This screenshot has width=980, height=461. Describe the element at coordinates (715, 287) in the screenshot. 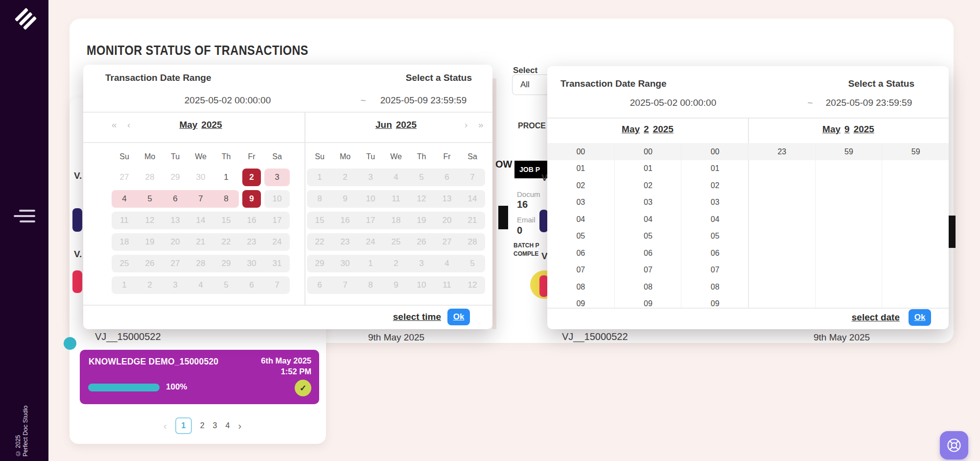

I see `time-cell: 08` at that location.